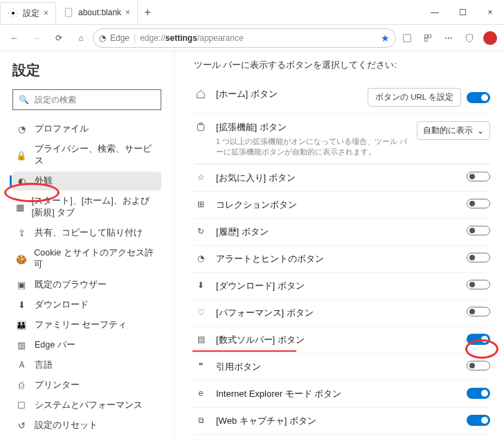 The image size is (504, 439). Describe the element at coordinates (87, 207) in the screenshot. I see `sidebar-item-3: ▦[スタート]、[ホーム]、および [新規] タブ` at that location.